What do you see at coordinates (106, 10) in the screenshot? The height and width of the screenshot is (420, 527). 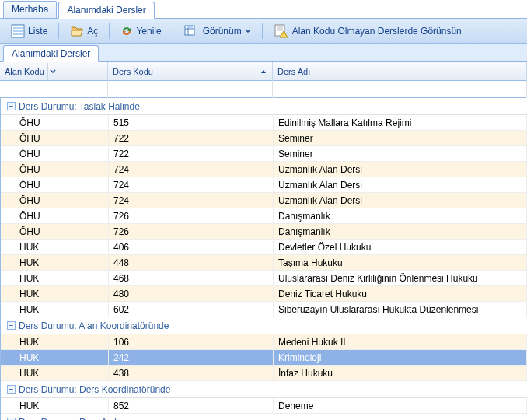 I see `tab-alanimdaki-dersler: Alanımdaki Dersler` at bounding box center [106, 10].